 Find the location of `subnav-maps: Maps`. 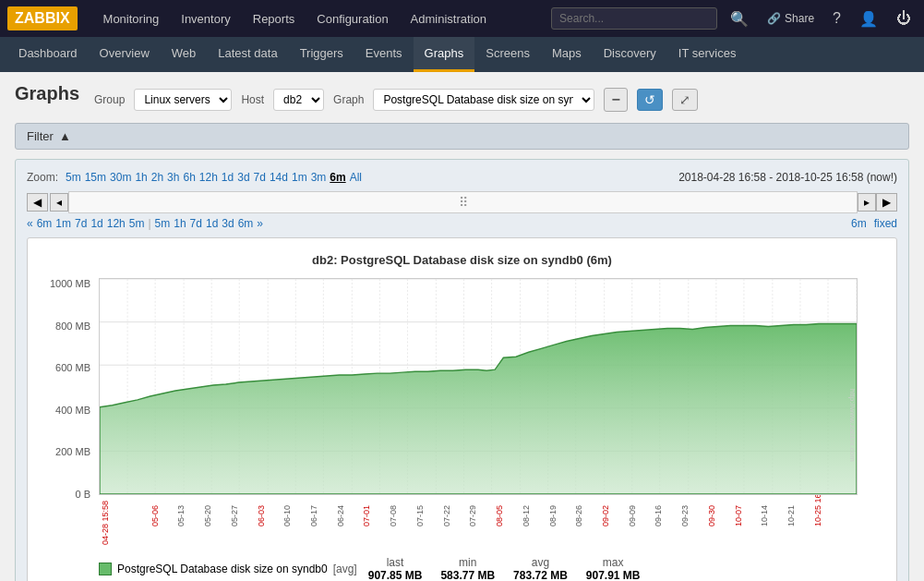

subnav-maps: Maps is located at coordinates (567, 54).